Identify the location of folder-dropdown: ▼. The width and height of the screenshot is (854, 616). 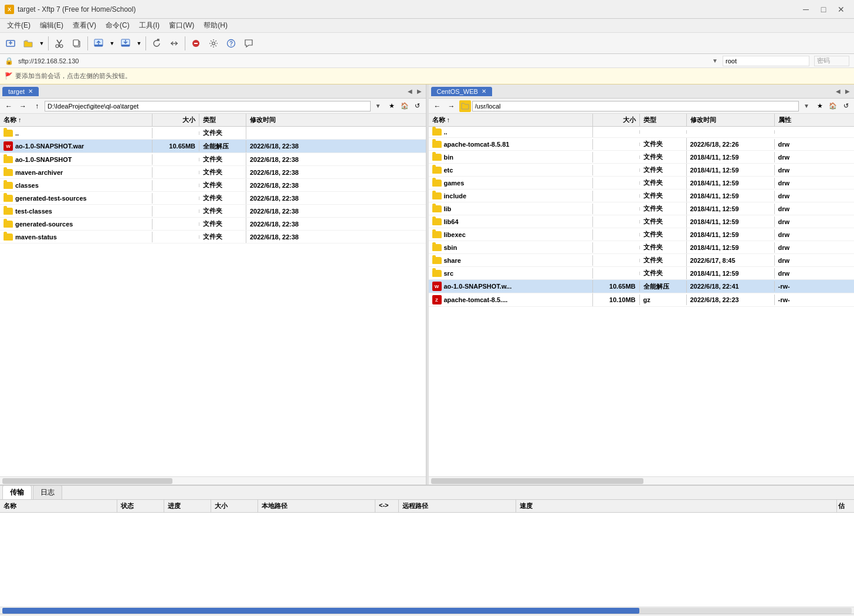
(42, 43).